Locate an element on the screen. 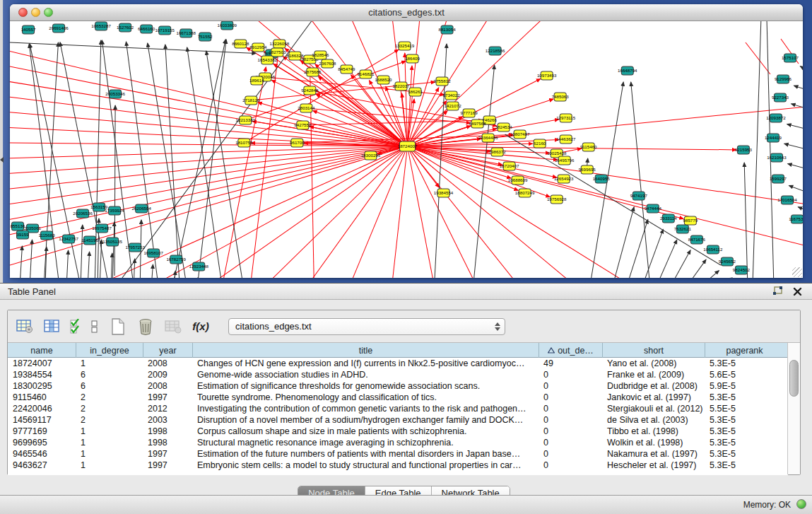 This screenshot has width=812, height=514. graph-node: 16495796 is located at coordinates (565, 160).